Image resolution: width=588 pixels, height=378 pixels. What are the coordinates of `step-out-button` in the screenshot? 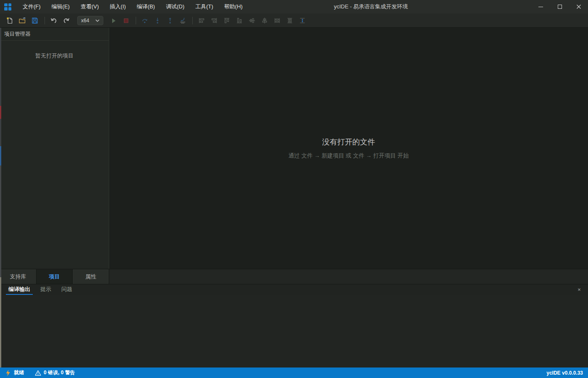 It's located at (170, 21).